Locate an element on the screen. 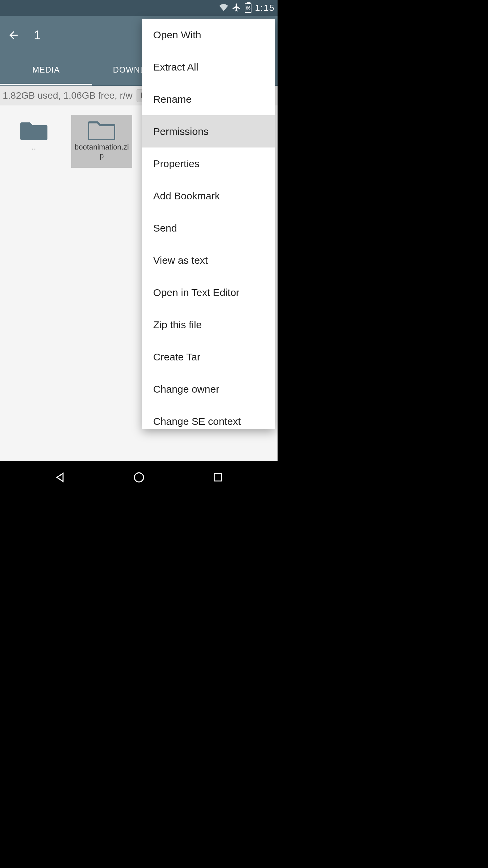  battery-icon: 86 is located at coordinates (248, 8).